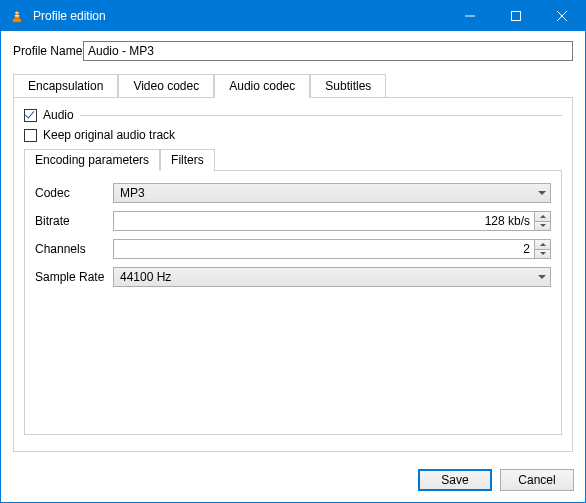 The height and width of the screenshot is (503, 586). I want to click on channels-row: Channels 2, so click(293, 249).